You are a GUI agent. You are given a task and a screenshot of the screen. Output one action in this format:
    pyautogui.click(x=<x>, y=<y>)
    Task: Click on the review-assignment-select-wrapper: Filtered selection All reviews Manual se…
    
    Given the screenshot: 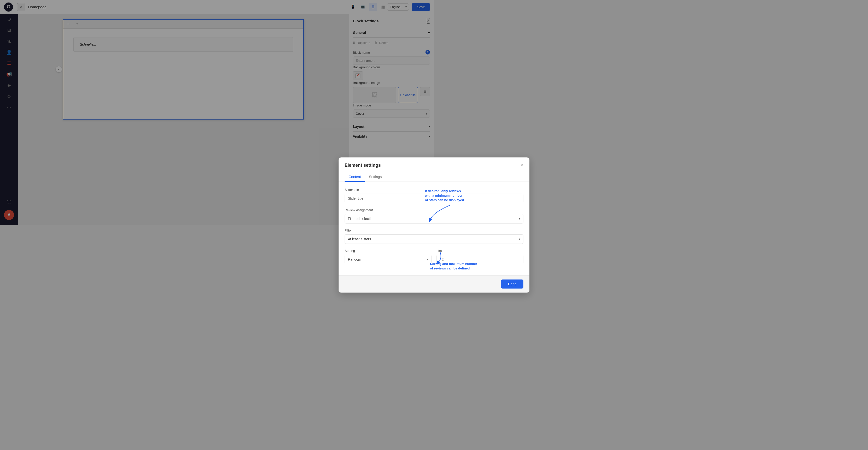 What is the action you would take?
    pyautogui.click(x=390, y=219)
    